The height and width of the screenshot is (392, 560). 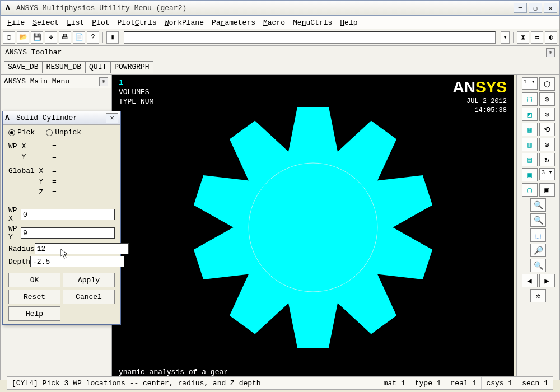 I want to click on collapse-toolbar-icon: ⊗, so click(x=550, y=53).